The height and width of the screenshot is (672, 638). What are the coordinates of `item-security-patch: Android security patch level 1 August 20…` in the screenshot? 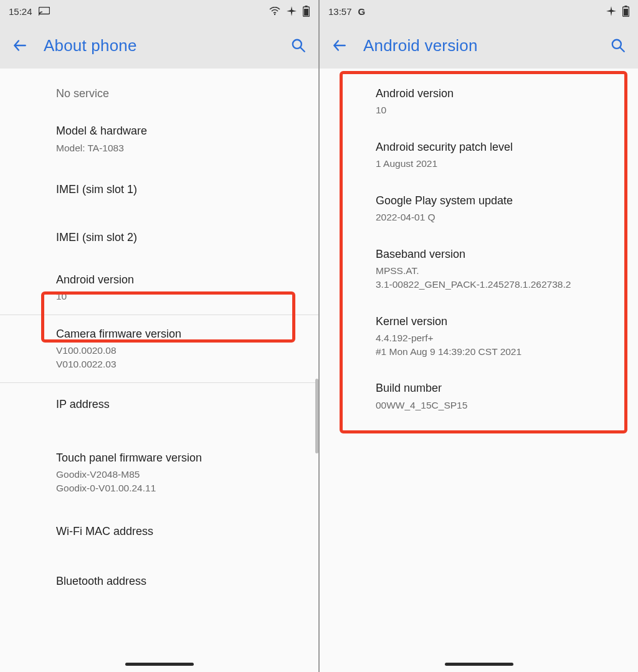 It's located at (478, 155).